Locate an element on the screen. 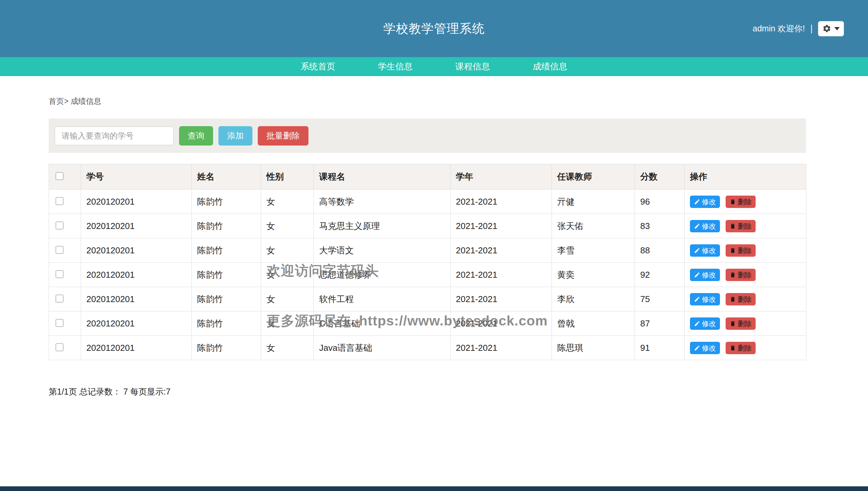 Image resolution: width=868 pixels, height=491 pixels. table-row: 2020120201 陈韵竹 女 思想道德修养 2021-2021 黄奕 92 … is located at coordinates (428, 275).